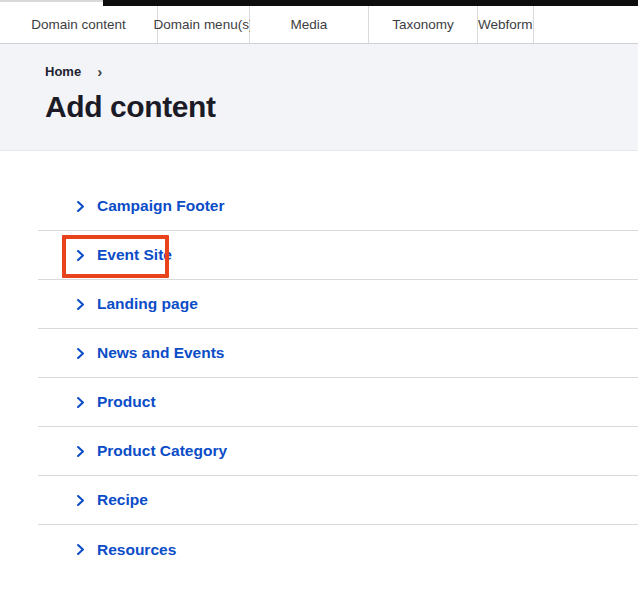  What do you see at coordinates (310, 24) in the screenshot?
I see `tab-label: Media` at bounding box center [310, 24].